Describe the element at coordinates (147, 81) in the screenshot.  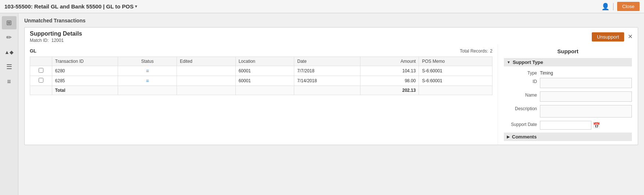
I see `cell-status-2: ≡` at that location.